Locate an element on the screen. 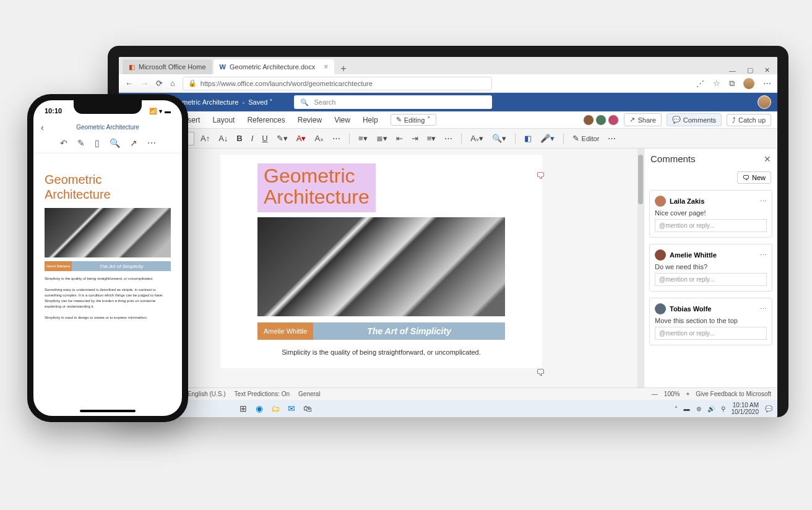  tray-chevron-icon: ˄ is located at coordinates (676, 408).